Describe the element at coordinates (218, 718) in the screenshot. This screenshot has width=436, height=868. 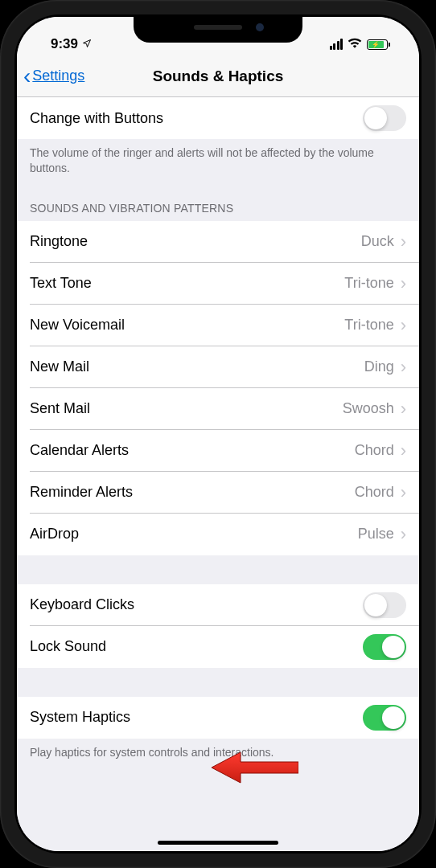
I see `row-system-haptics: System Haptics` at that location.